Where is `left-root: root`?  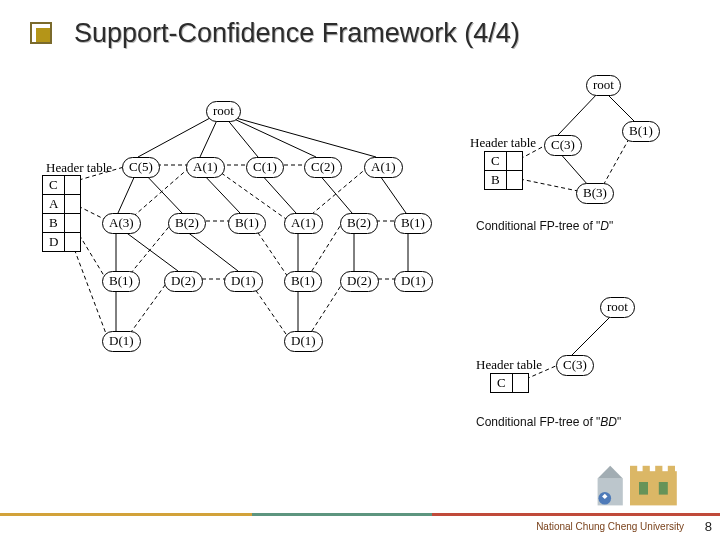 left-root: root is located at coordinates (224, 112).